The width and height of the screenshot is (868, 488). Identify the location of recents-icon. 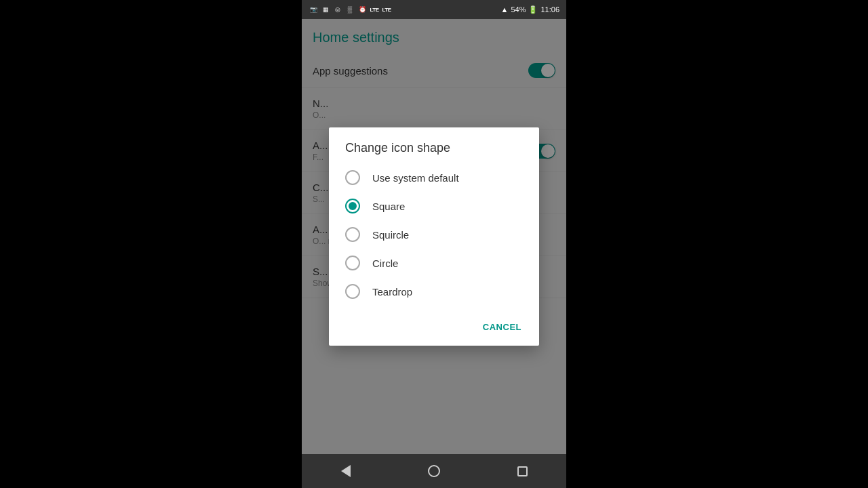
(522, 472).